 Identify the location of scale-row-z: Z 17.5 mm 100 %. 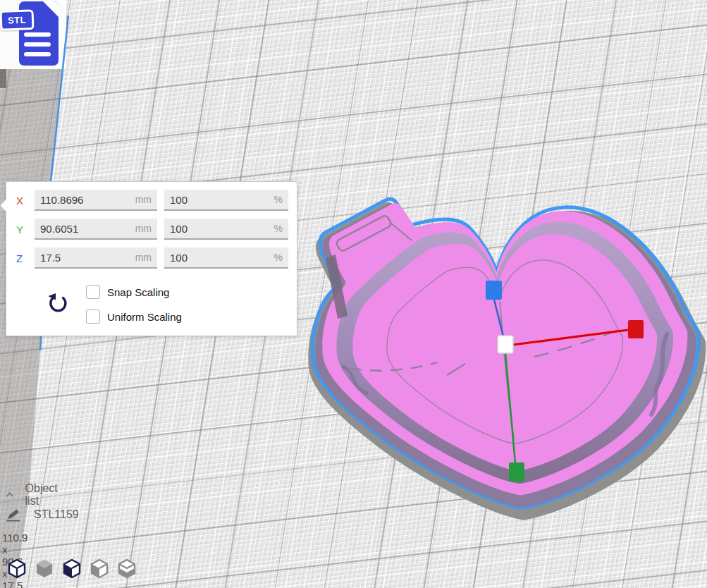
(152, 258).